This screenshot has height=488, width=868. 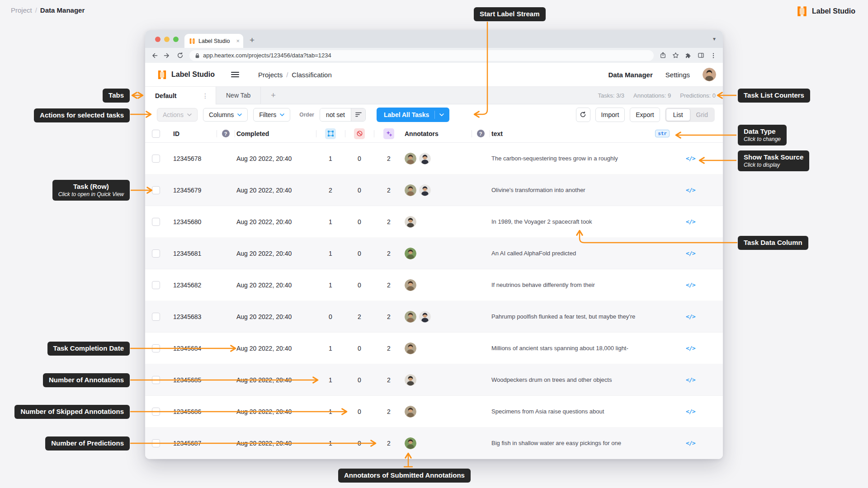 What do you see at coordinates (444, 115) in the screenshot?
I see `chevron-down-icon` at bounding box center [444, 115].